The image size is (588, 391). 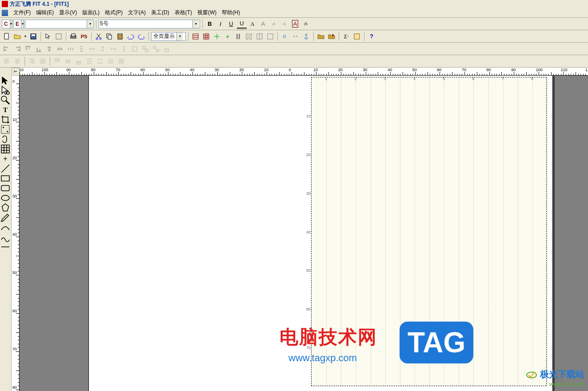 I want to click on boxed-text-button: A, so click(x=295, y=24).